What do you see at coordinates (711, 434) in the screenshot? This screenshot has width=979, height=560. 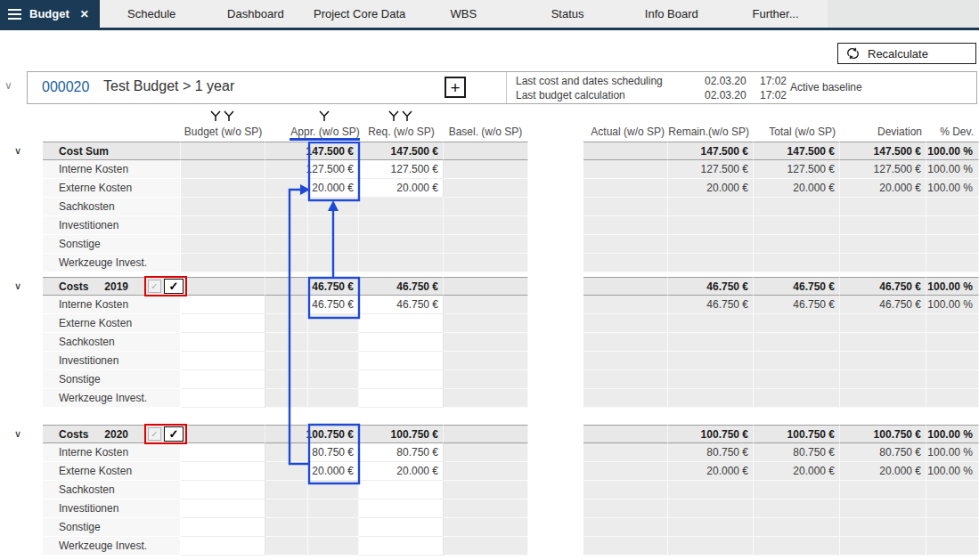 I see `cell-remain: 100.750 €` at bounding box center [711, 434].